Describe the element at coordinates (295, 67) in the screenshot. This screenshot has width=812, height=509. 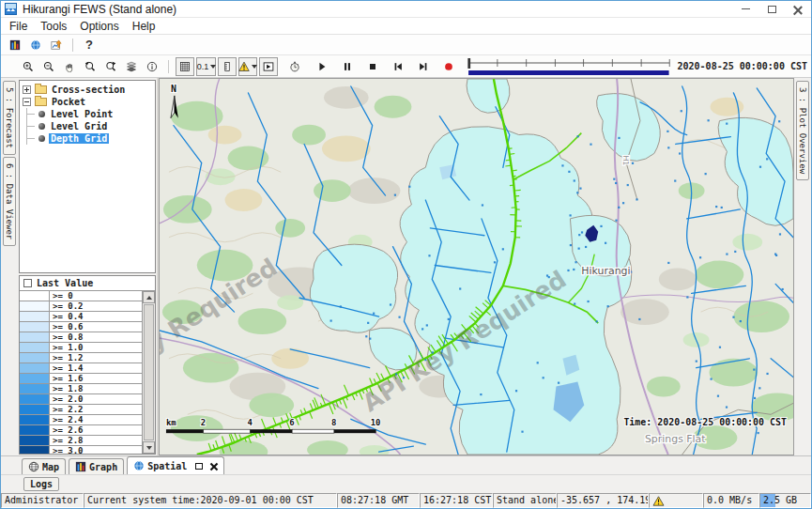
I see `stopwatch-icon` at that location.